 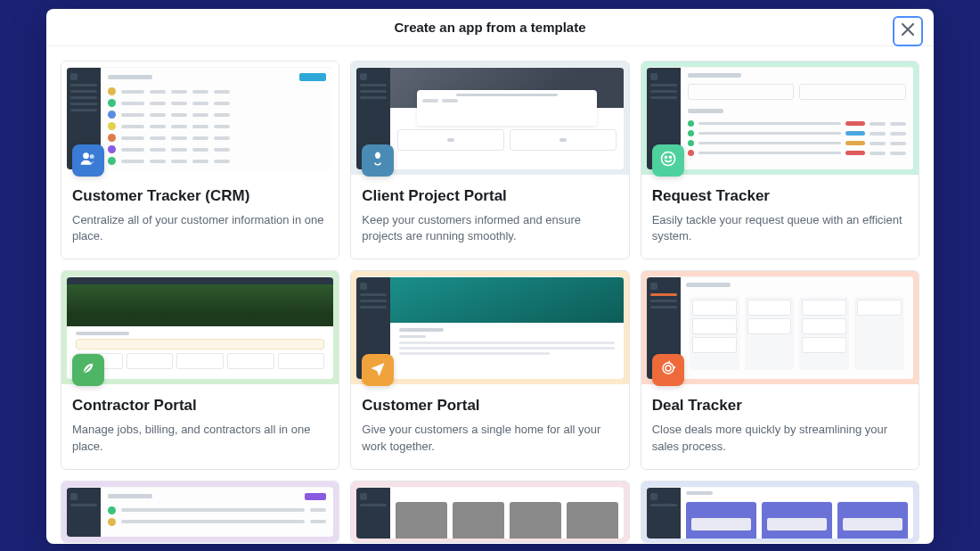 What do you see at coordinates (200, 438) in the screenshot?
I see `template-description: Manage jobs, billing, and contractors al…` at bounding box center [200, 438].